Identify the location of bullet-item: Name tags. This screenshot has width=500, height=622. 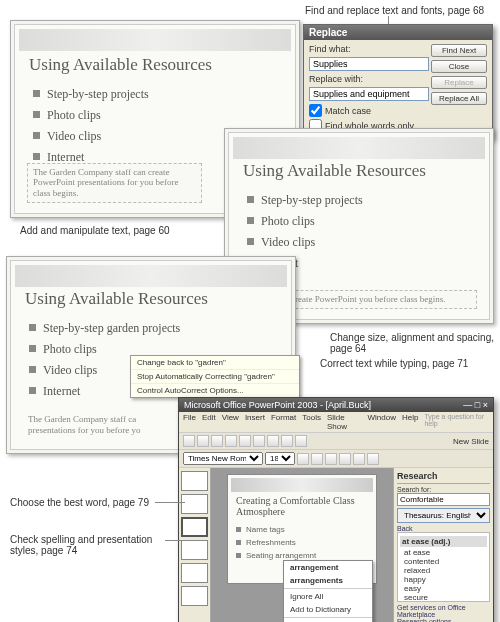
(276, 530).